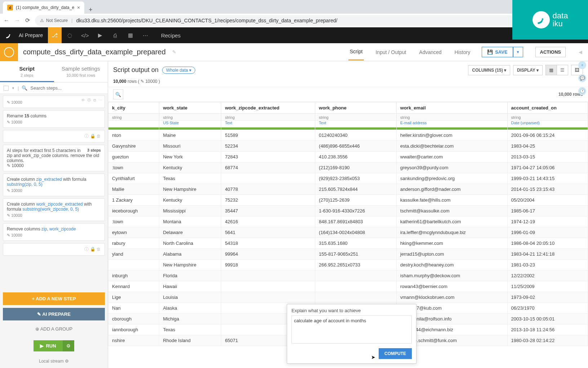 The image size is (588, 368). I want to click on script-subtab-script: Script 2 steps, so click(27, 72).